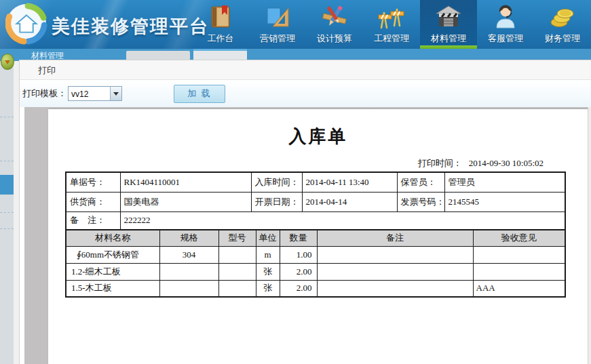  Describe the element at coordinates (305, 70) in the screenshot. I see `panel-title: 打印` at that location.